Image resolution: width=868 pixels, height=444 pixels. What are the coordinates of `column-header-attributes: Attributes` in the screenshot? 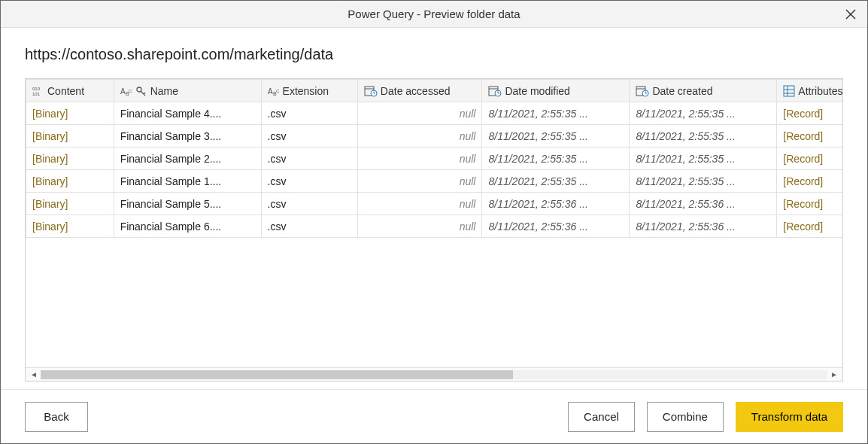 It's located at (809, 91).